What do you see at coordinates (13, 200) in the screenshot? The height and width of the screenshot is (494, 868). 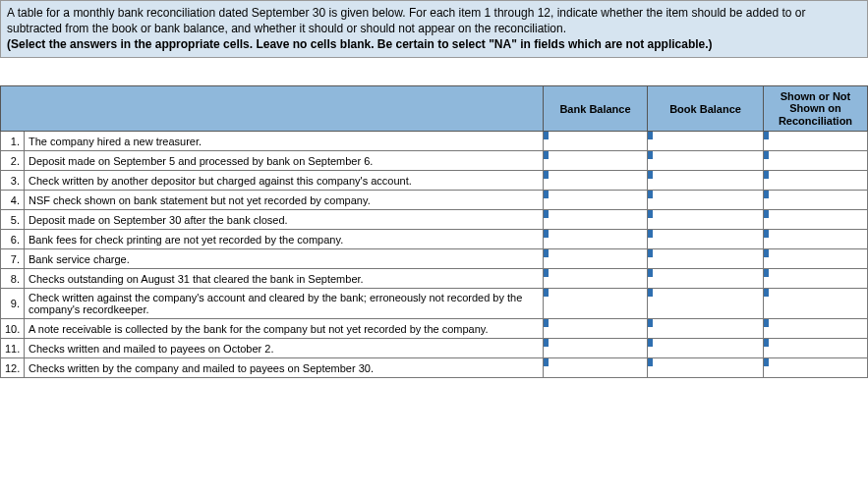 I see `row-number: 4.` at bounding box center [13, 200].